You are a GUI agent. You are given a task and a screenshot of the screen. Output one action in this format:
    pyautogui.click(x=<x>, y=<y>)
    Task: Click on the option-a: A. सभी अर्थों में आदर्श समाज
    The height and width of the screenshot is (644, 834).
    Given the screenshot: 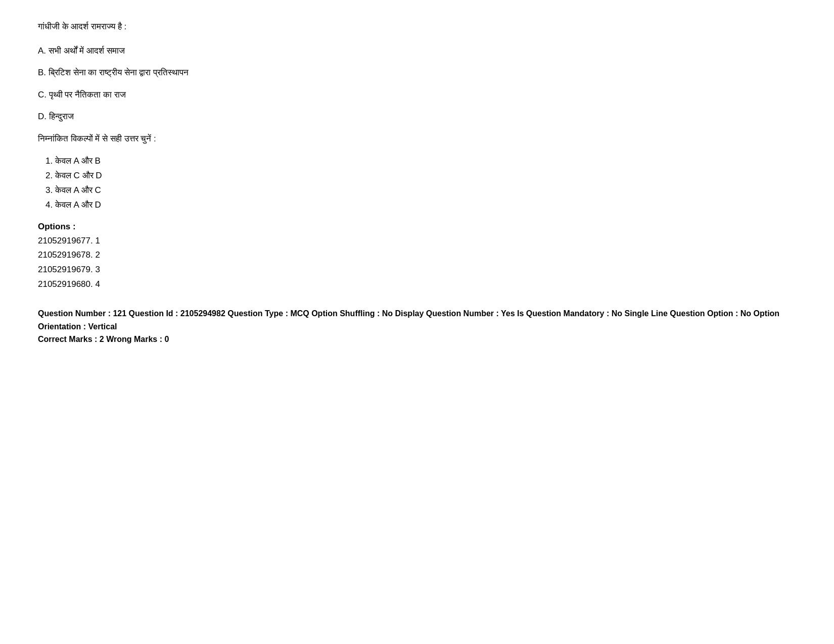 What is the action you would take?
    pyautogui.click(x=417, y=51)
    